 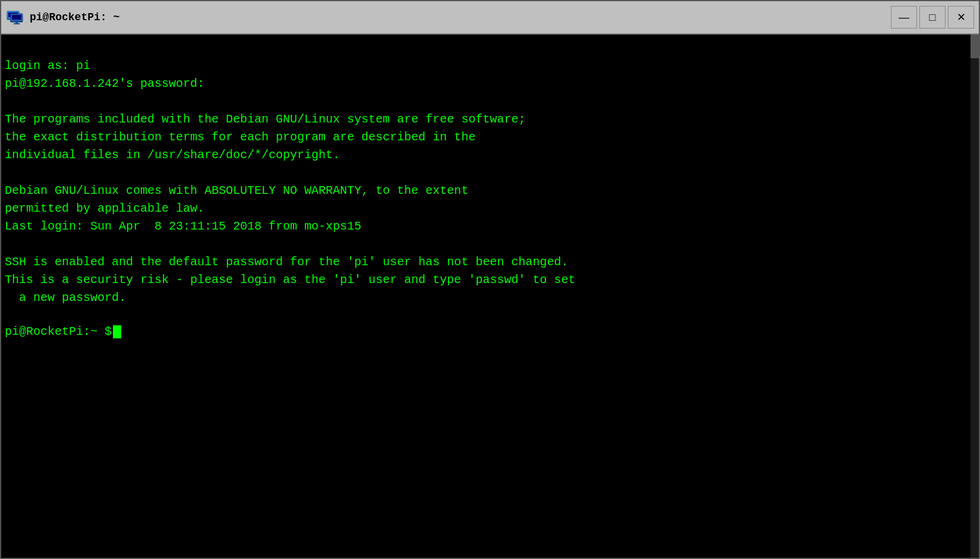 I want to click on password-line: pi@192.168.1.242's password:, so click(x=105, y=83).